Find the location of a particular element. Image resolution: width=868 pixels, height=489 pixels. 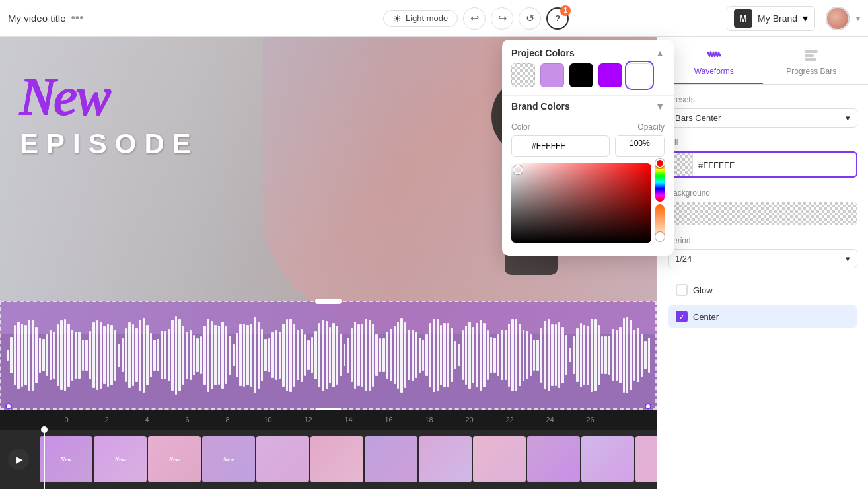

gradient-picker-row is located at coordinates (588, 206).